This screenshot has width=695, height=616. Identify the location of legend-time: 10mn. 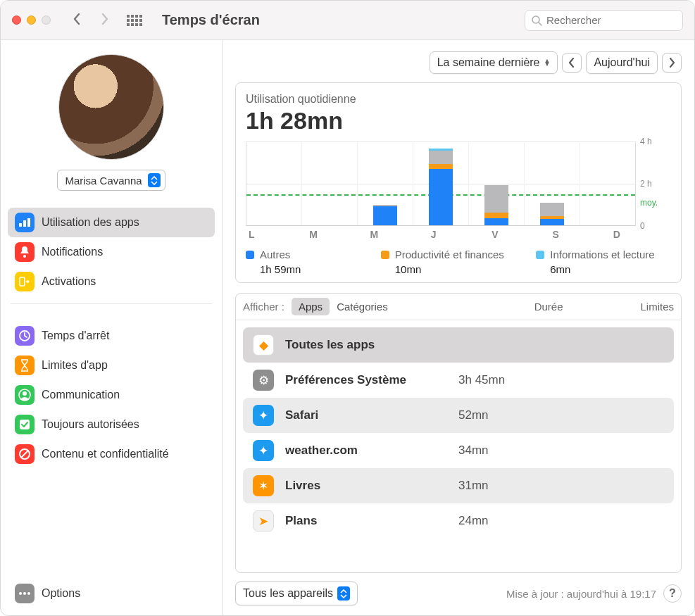
(466, 269).